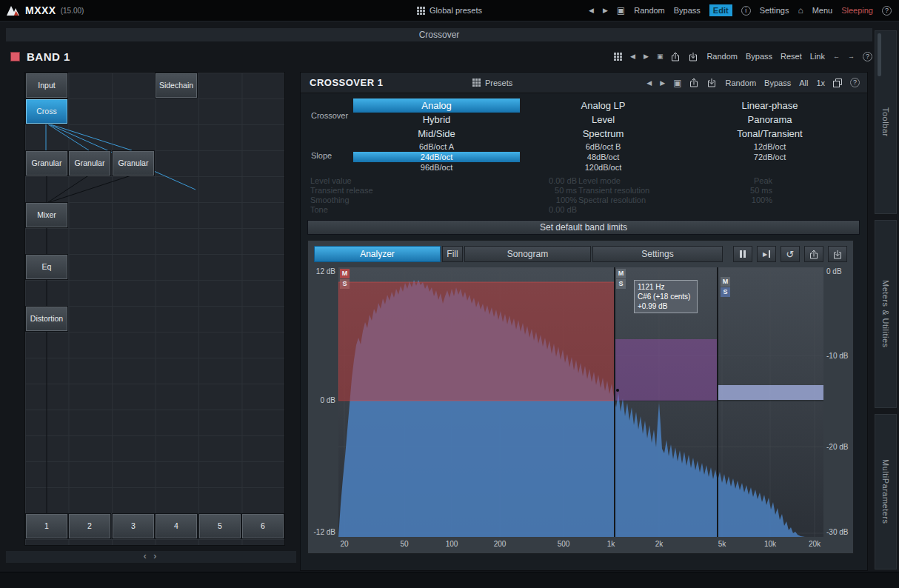 Image resolution: width=899 pixels, height=588 pixels. What do you see at coordinates (606, 10) in the screenshot?
I see `next-preset-icon: ▶` at bounding box center [606, 10].